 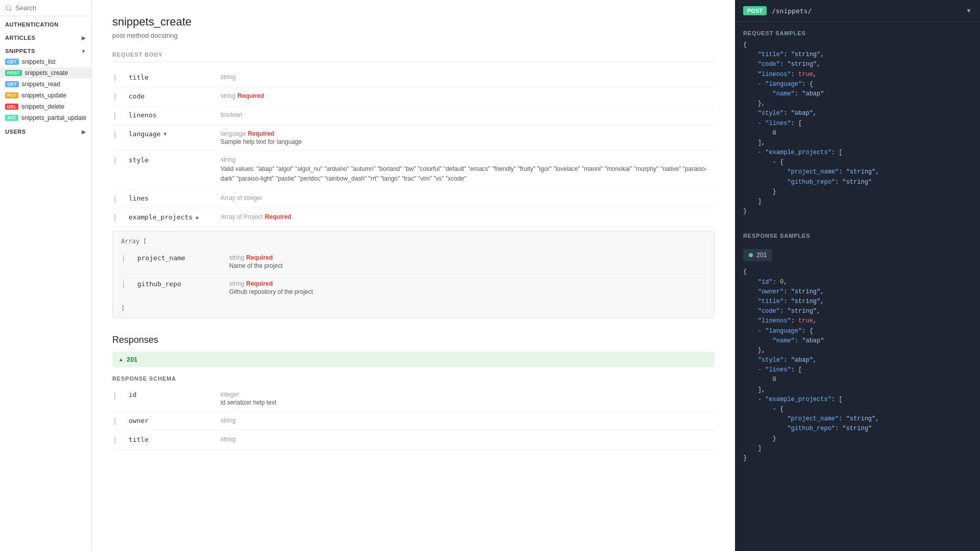 I want to click on field-row-language: language ▼ languageRequired Sample help …, so click(x=413, y=138).